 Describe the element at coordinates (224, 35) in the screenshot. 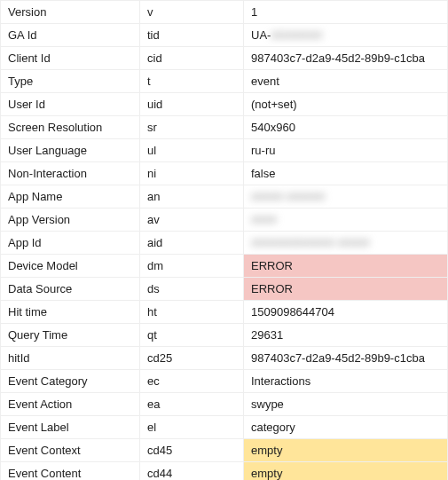

I see `table-row: GA IdtidUA-########` at that location.